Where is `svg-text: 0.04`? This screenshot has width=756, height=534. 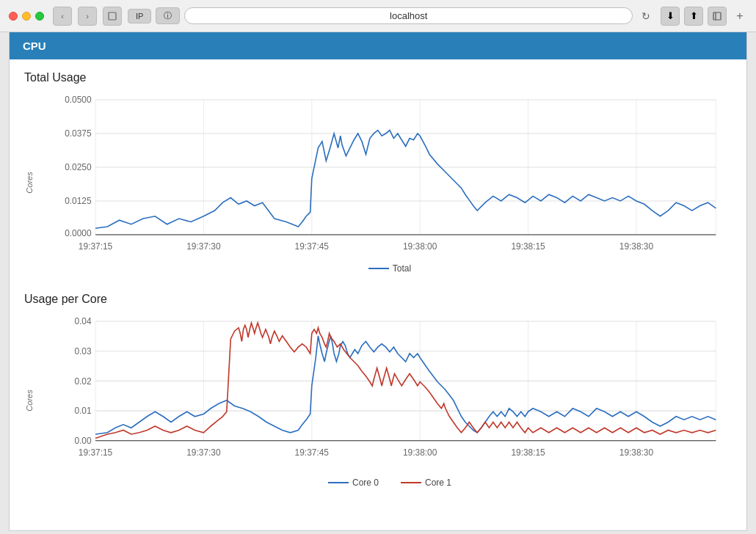
svg-text: 0.04 is located at coordinates (83, 321).